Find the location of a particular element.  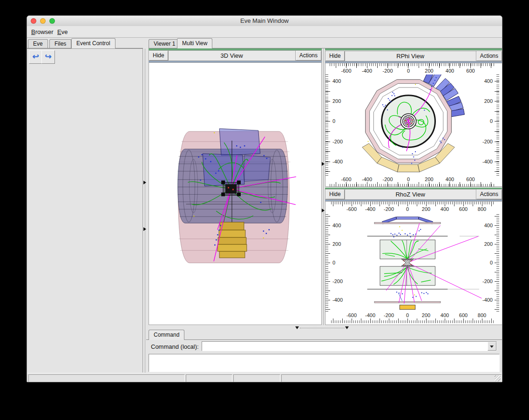

command-input is located at coordinates (345, 346).